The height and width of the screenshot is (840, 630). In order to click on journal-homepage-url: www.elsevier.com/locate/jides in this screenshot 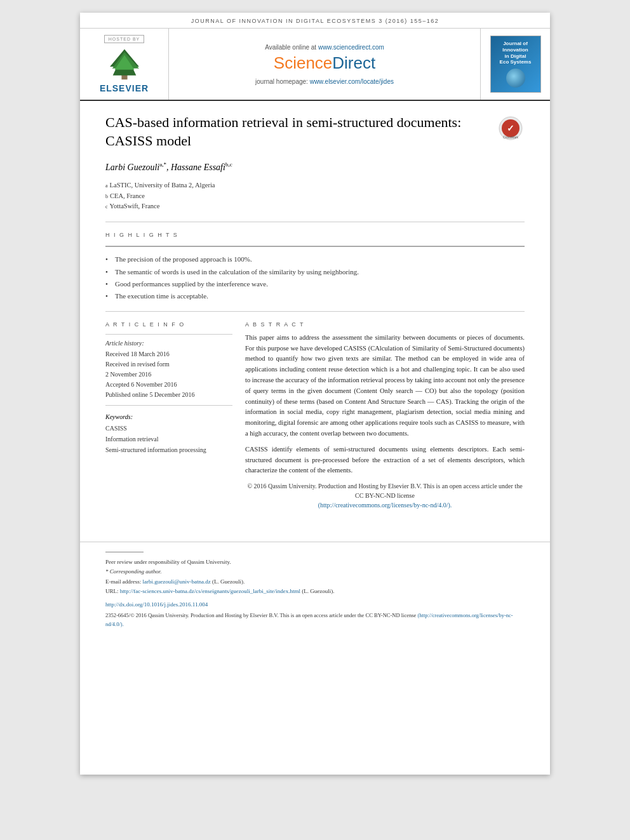, I will do `click(352, 81)`.